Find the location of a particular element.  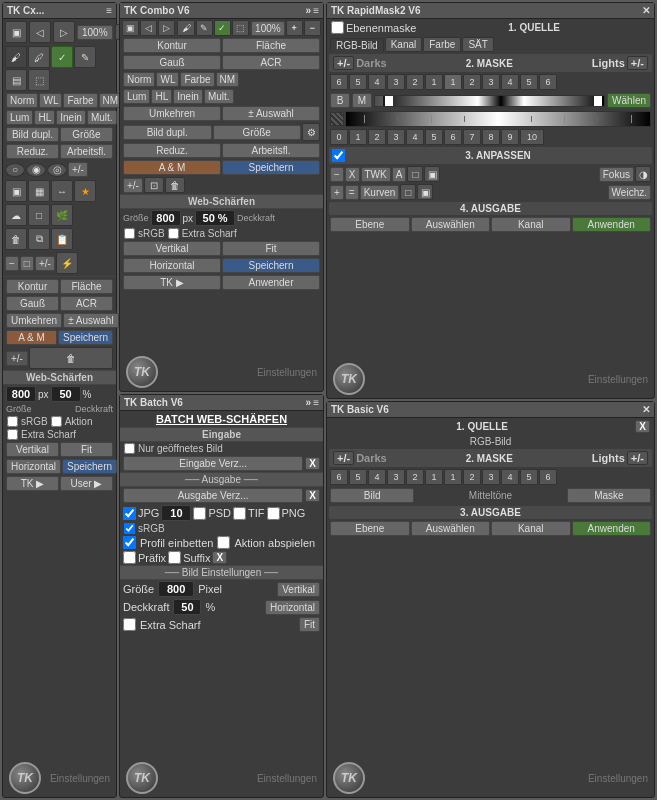

combo-icon2: 🗑 is located at coordinates (175, 185).